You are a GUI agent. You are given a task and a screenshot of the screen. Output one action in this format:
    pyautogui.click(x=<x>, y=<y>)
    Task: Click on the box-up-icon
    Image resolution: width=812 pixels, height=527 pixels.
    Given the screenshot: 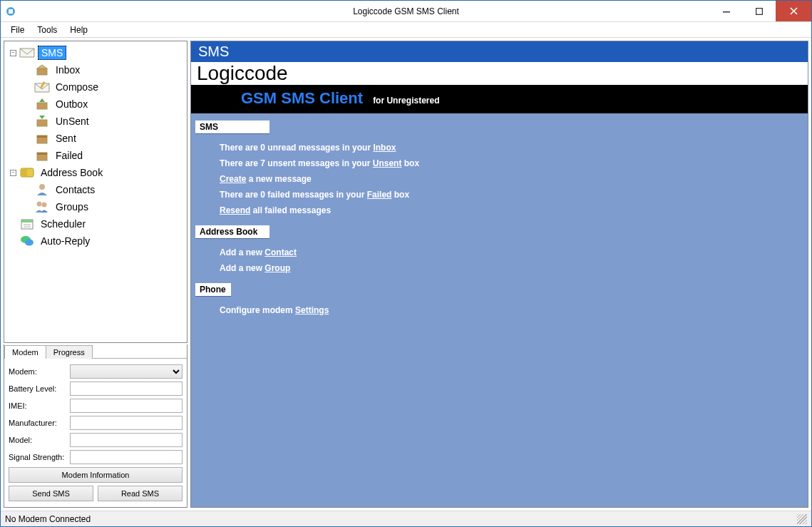 What is the action you would take?
    pyautogui.click(x=42, y=104)
    